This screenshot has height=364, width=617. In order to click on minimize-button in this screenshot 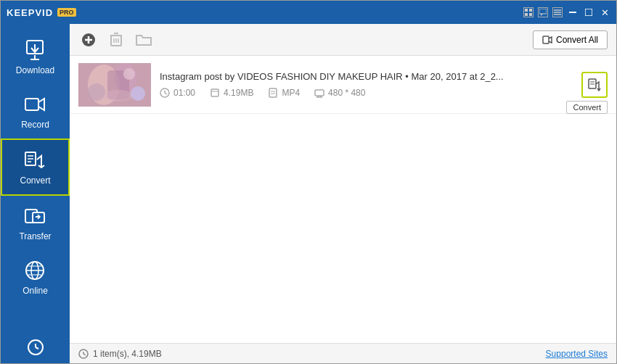, I will do `click(573, 12)`.